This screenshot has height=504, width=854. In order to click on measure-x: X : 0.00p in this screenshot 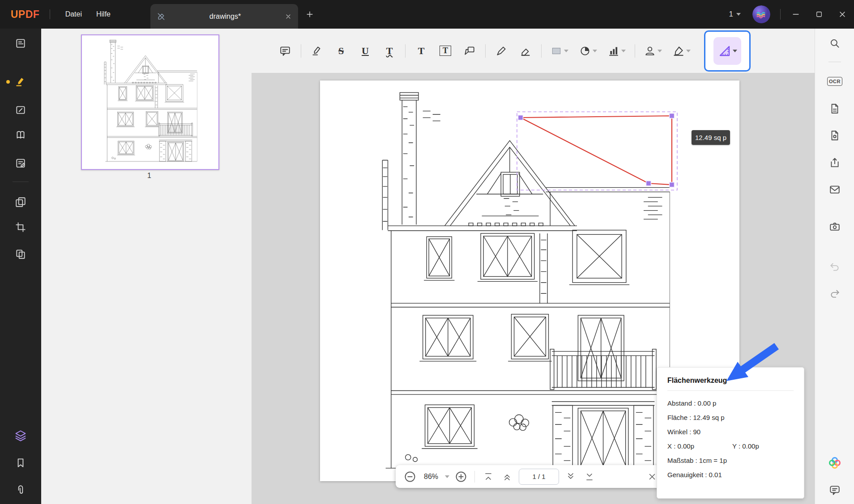, I will do `click(700, 446)`.